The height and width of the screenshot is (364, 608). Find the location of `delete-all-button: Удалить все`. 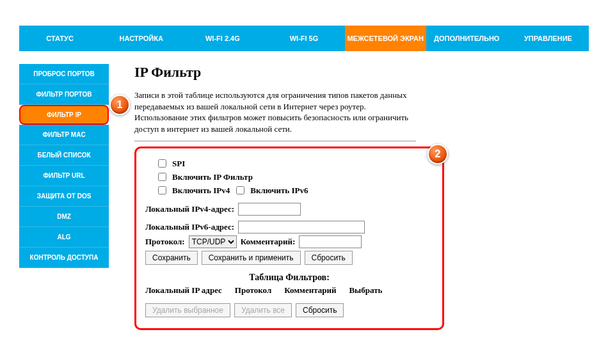

delete-all-button: Удалить все is located at coordinates (263, 310).